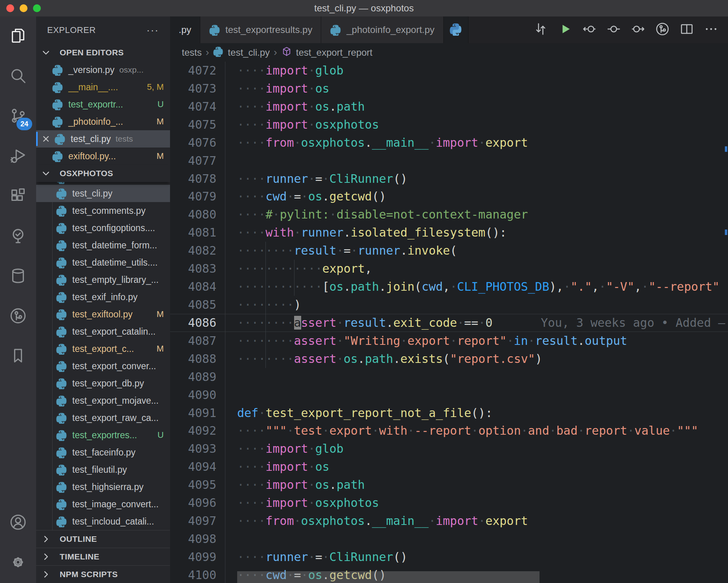 The width and height of the screenshot is (728, 583). What do you see at coordinates (198, 143) in the screenshot?
I see `line-number: 4076` at bounding box center [198, 143].